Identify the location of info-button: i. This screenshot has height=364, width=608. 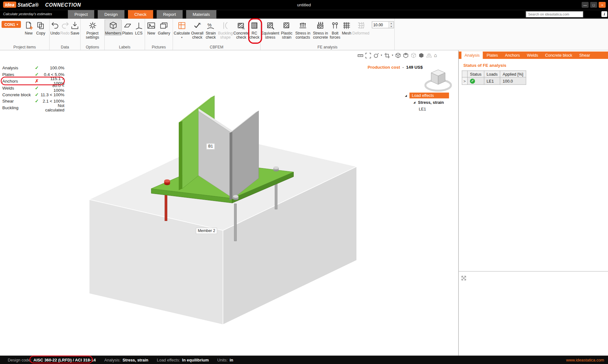
(604, 14).